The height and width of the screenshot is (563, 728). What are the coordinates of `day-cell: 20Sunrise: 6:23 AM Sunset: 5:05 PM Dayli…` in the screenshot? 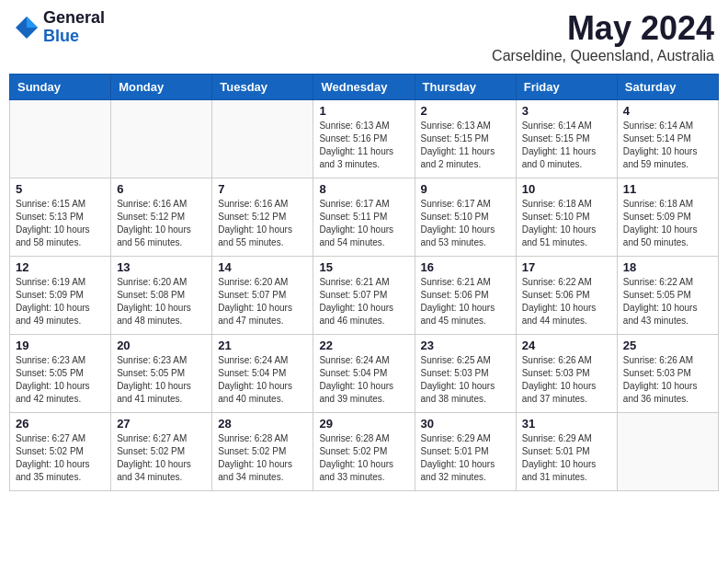 It's located at (162, 373).